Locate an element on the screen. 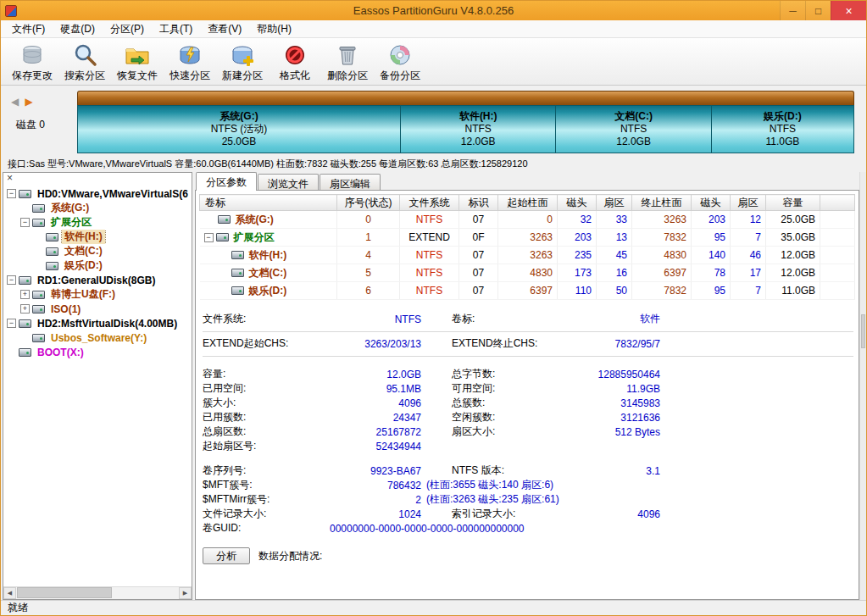  toolbar-new-partition-button: 新建分区 is located at coordinates (242, 63).